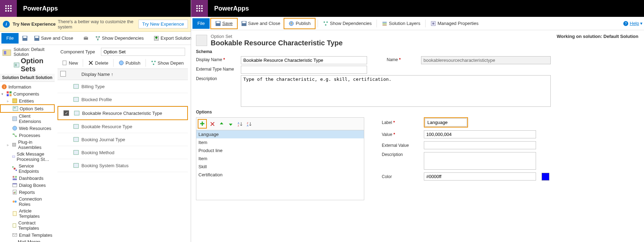  What do you see at coordinates (480, 176) in the screenshot?
I see `option-color-input` at bounding box center [480, 176].